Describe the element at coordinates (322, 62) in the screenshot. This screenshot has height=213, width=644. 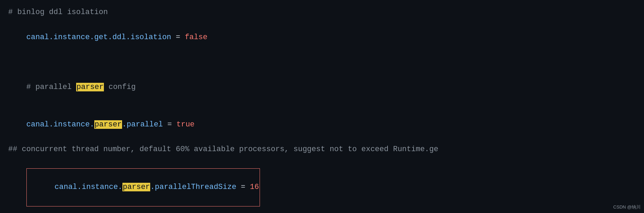
I see `line-3-blank` at that location.